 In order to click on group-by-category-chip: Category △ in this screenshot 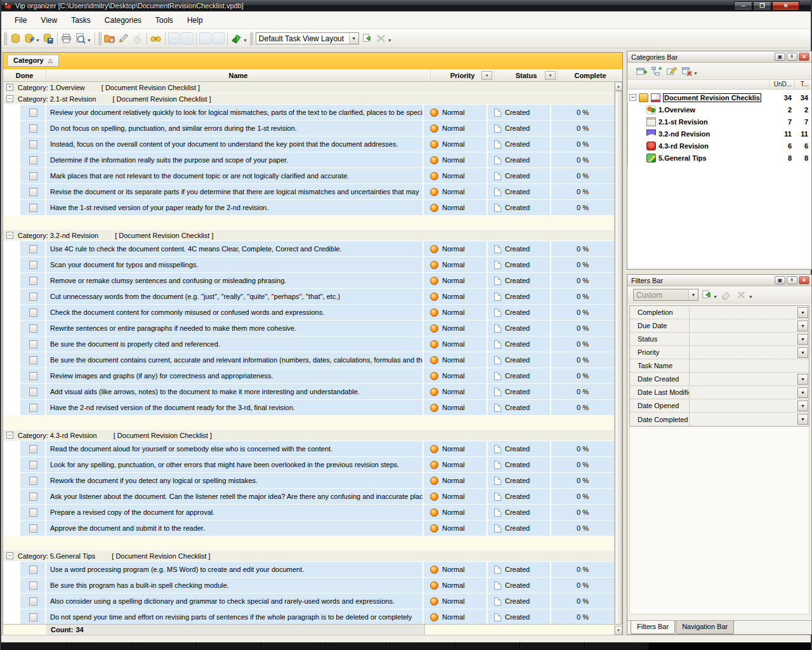, I will do `click(33, 61)`.